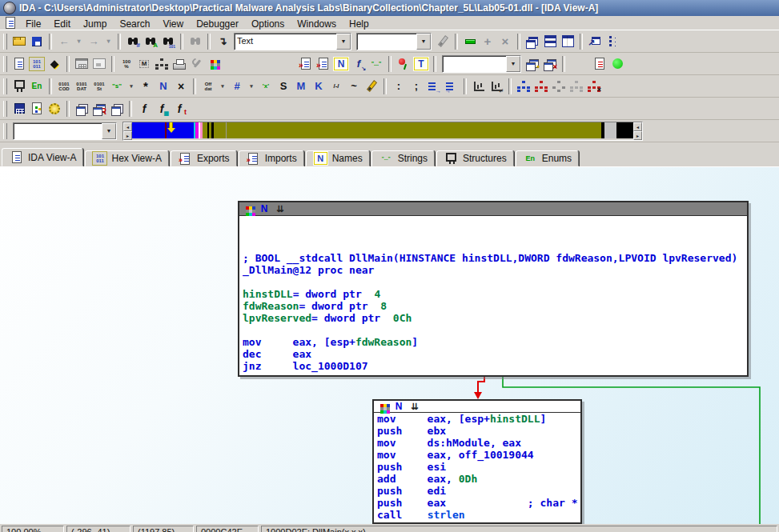  What do you see at coordinates (383, 130) in the screenshot?
I see `navigation-band` at bounding box center [383, 130].